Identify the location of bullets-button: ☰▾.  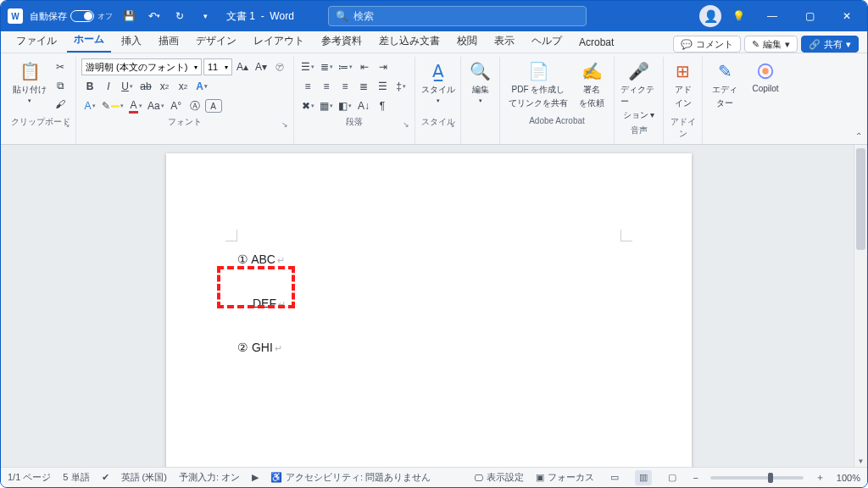
(308, 67).